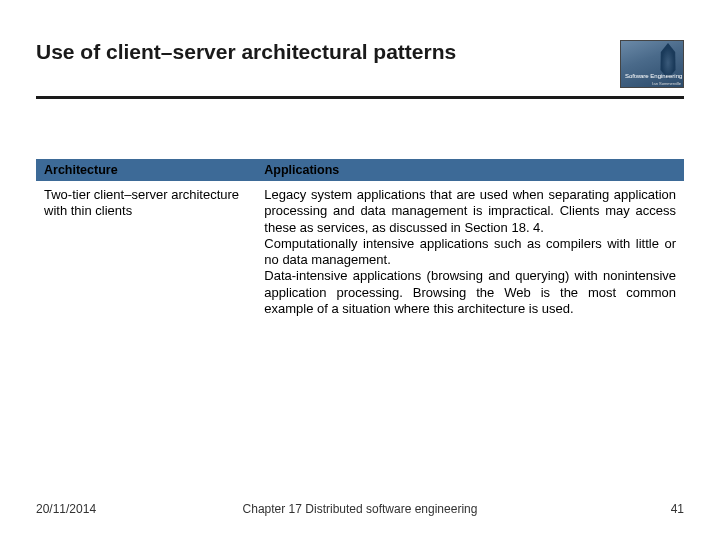 Image resolution: width=720 pixels, height=540 pixels. I want to click on title-row: Use of client–server architectural patte…, so click(360, 64).